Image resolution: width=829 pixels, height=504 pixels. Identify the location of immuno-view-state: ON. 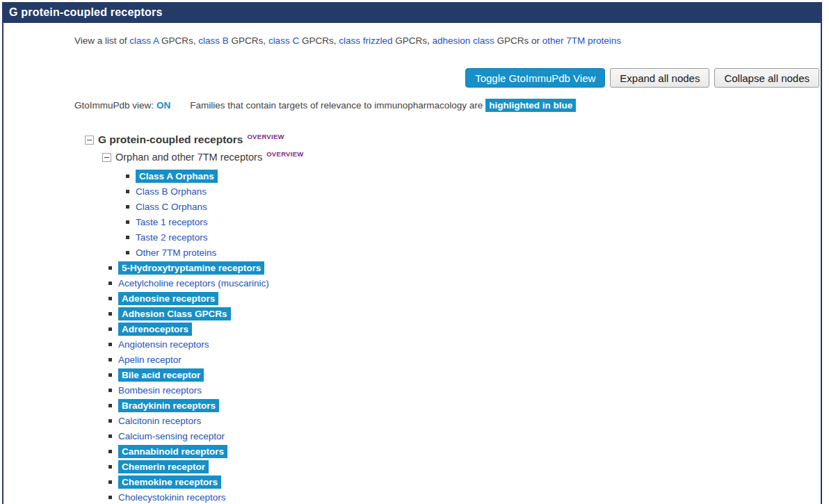
(163, 106).